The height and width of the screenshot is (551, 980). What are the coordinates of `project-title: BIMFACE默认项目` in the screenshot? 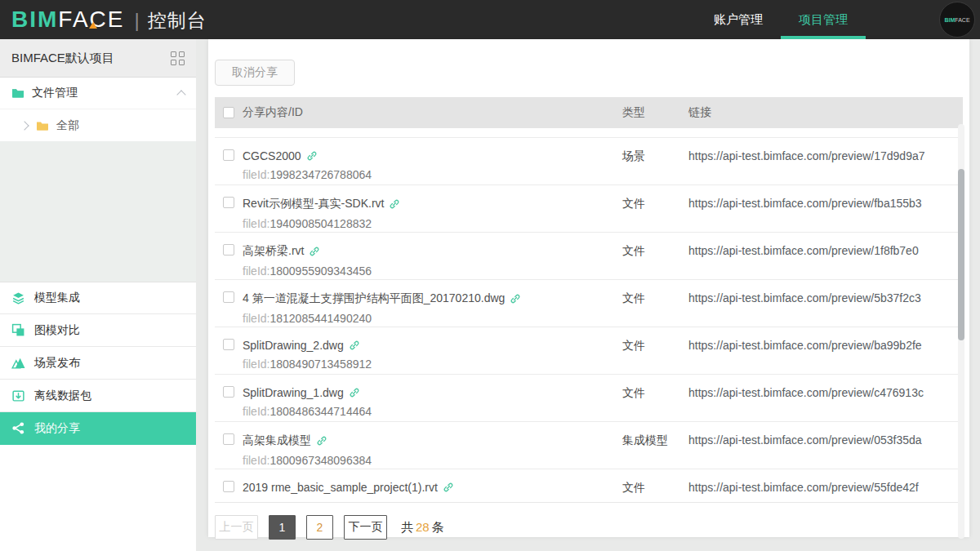 It's located at (91, 59).